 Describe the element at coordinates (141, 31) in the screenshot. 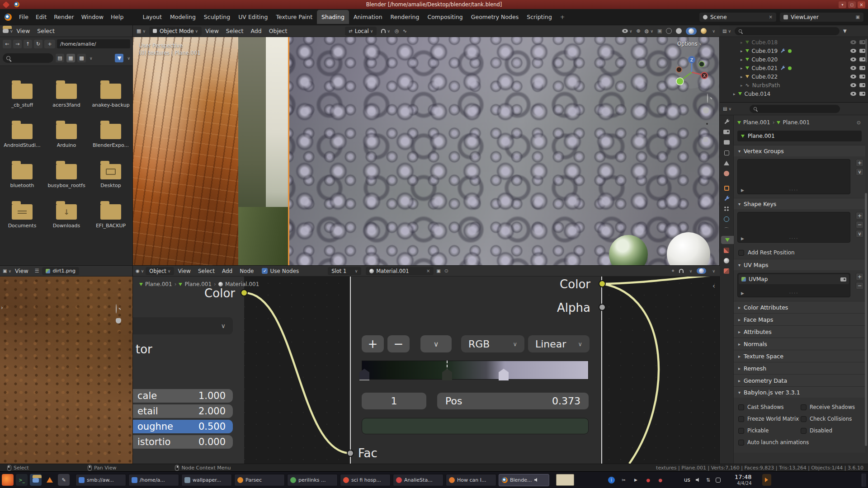

I see `editor-type-3d-icon: ▦∨` at that location.